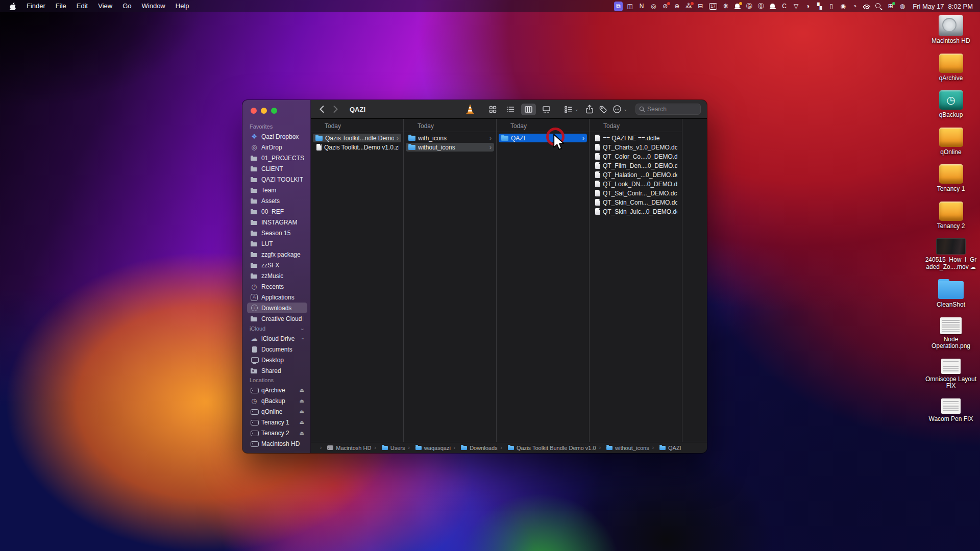  What do you see at coordinates (450, 147) in the screenshot?
I see `file-row: without_icons` at bounding box center [450, 147].